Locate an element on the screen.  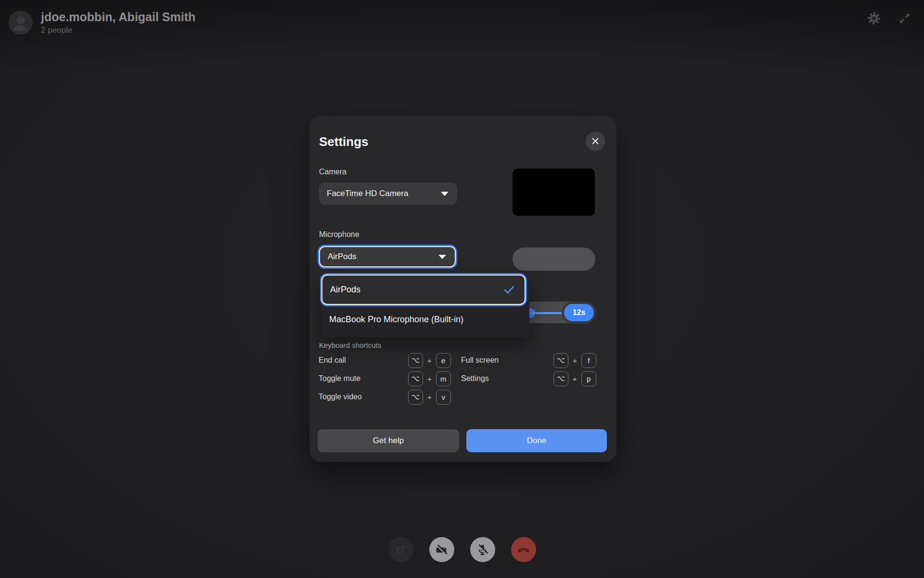
call-title-block: jdoe.mobbin, Abigail Smith 2 people is located at coordinates (118, 23).